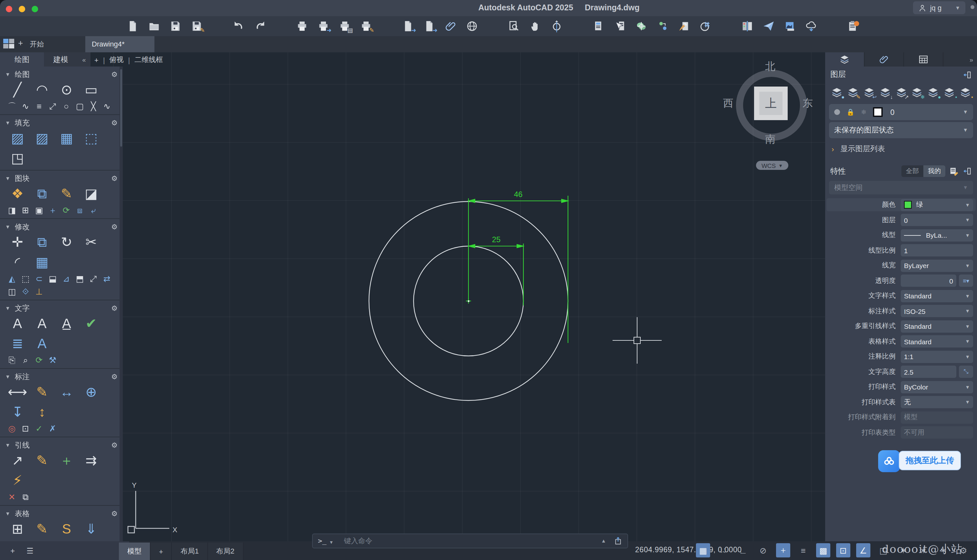 This screenshot has height=560, width=977. I want to click on copy-icon: ⧉, so click(42, 242).